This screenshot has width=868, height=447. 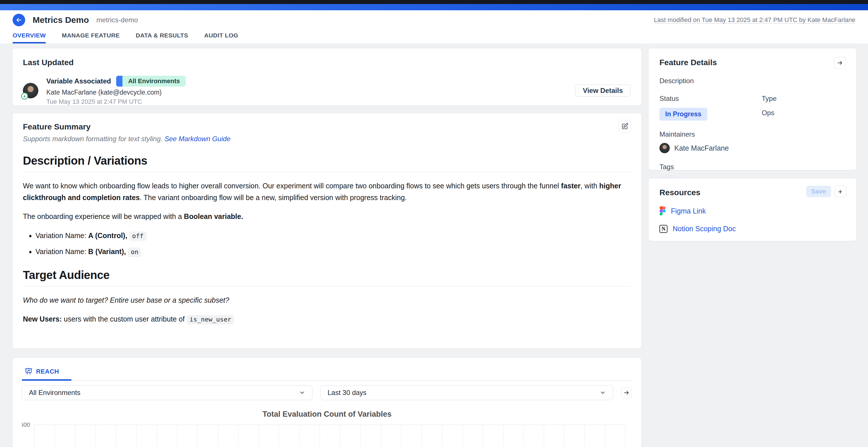 What do you see at coordinates (327, 433) in the screenshot?
I see `evaluation-chart: 600500400` at bounding box center [327, 433].